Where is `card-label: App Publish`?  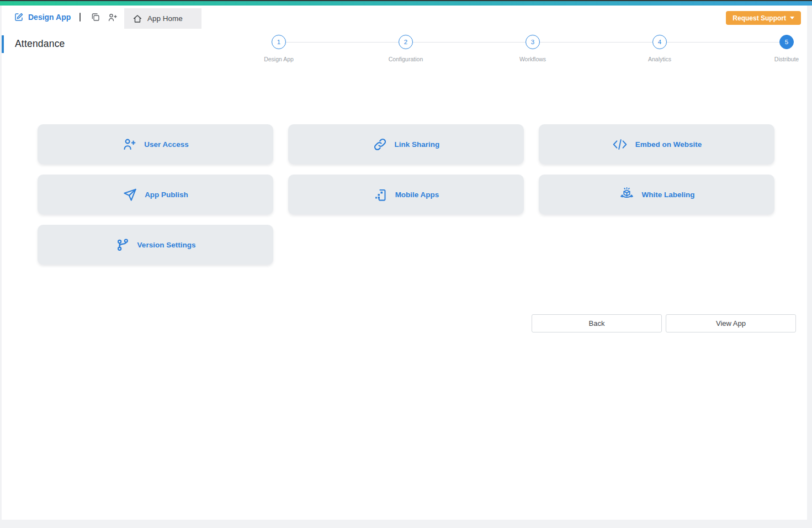 card-label: App Publish is located at coordinates (167, 194).